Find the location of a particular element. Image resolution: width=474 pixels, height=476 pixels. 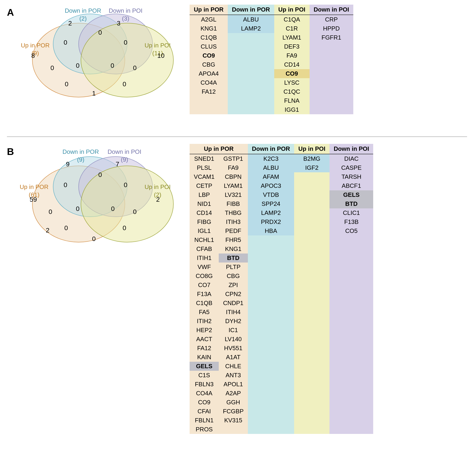

cell: GELS is located at coordinates (351, 195).